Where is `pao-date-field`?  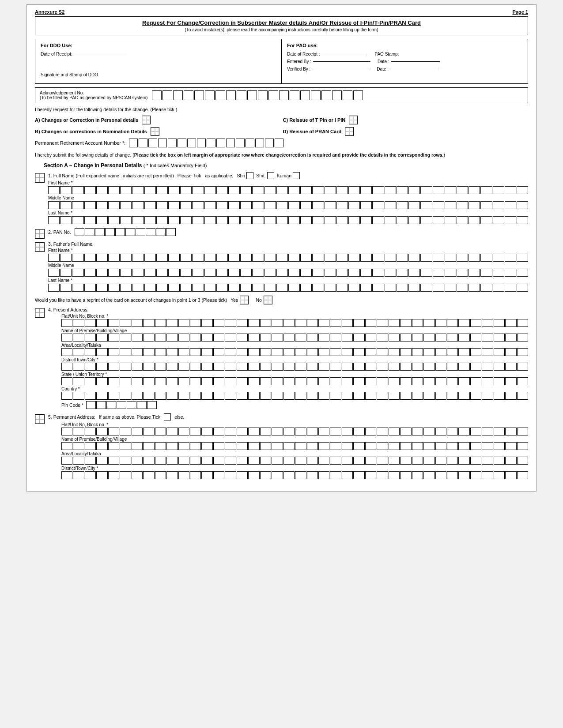
pao-date-field is located at coordinates (344, 54).